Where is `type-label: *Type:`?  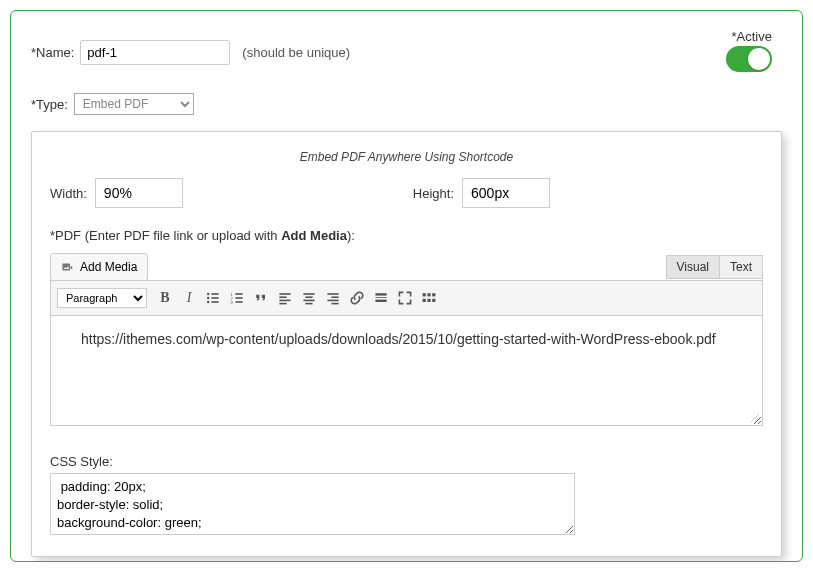
type-label: *Type: is located at coordinates (50, 104).